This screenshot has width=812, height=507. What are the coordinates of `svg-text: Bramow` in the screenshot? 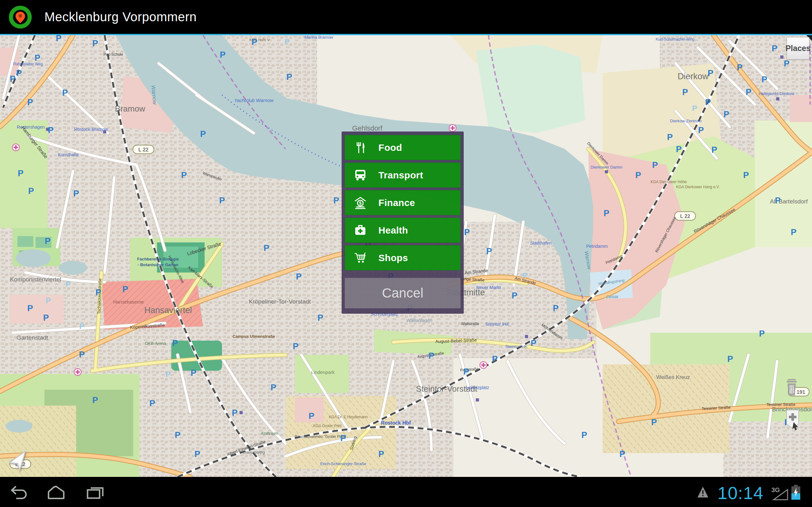 It's located at (130, 109).